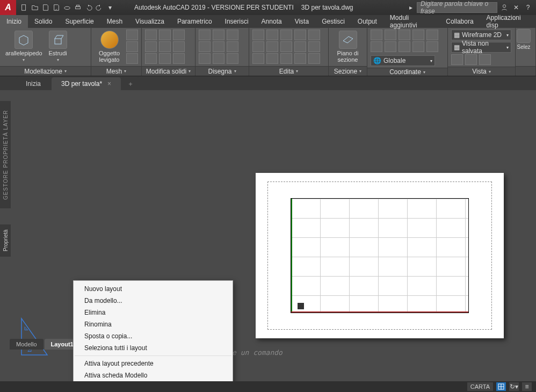  Describe the element at coordinates (24, 8) in the screenshot. I see `new-icon` at that location.